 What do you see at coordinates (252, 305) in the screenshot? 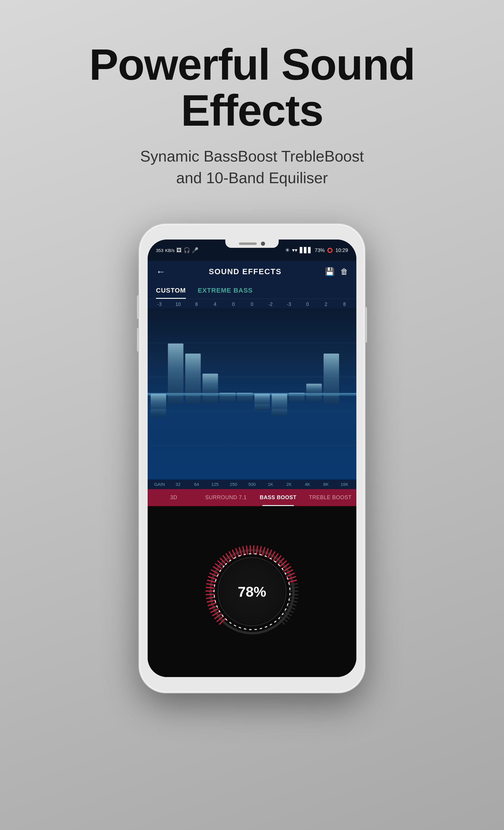
I see `eq-top-5: 0` at bounding box center [252, 305].